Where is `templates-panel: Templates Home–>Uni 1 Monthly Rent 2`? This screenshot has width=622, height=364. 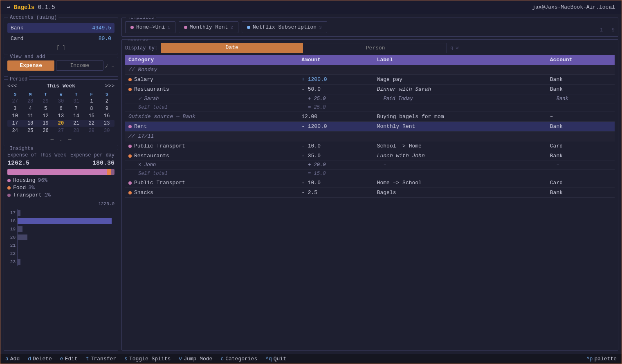 templates-panel: Templates Home–>Uni 1 Monthly Rent 2 is located at coordinates (370, 27).